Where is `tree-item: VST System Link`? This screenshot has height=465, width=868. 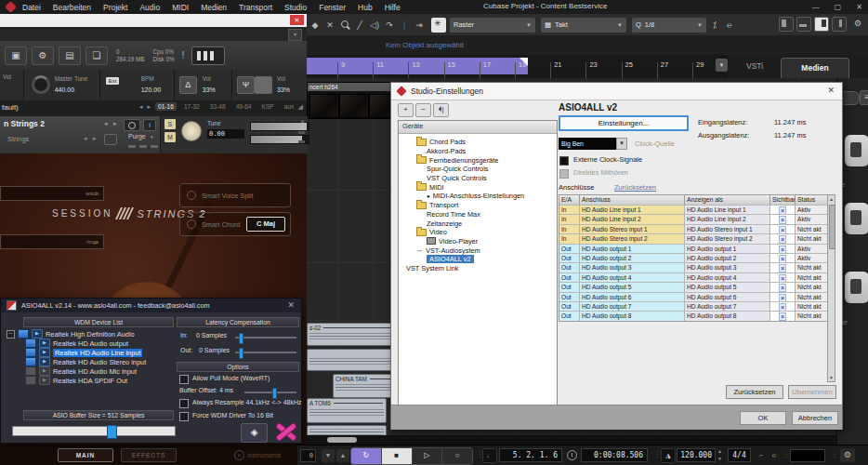
tree-item: VST System Link is located at coordinates (478, 269).